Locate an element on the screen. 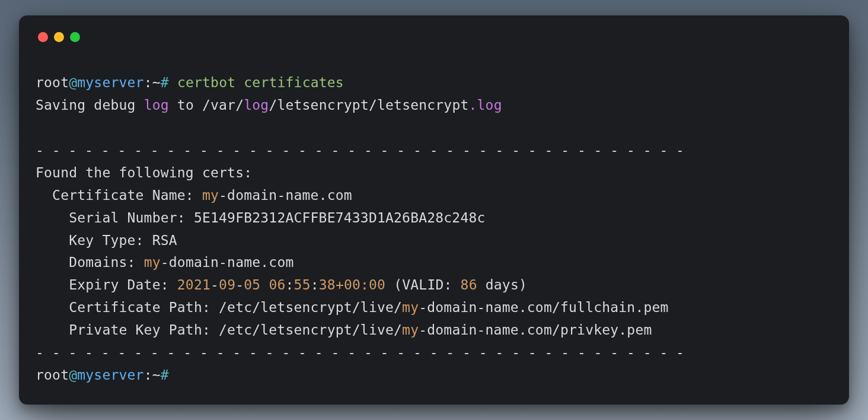 The width and height of the screenshot is (868, 420). num: 2021 is located at coordinates (194, 285).